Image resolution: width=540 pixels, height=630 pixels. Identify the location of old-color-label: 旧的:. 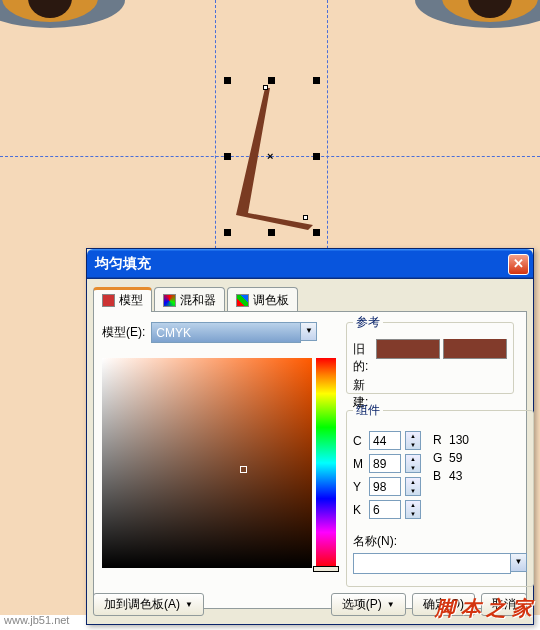
(362, 358).